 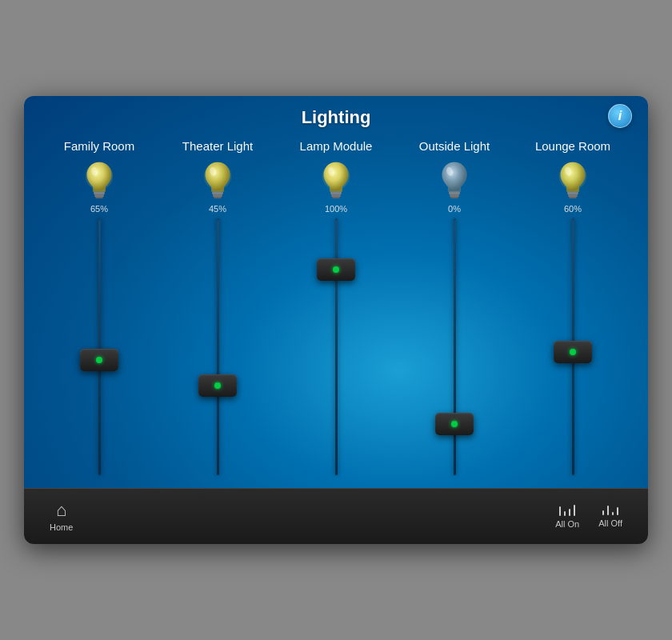 I want to click on slider-track-theater-light, so click(x=218, y=347).